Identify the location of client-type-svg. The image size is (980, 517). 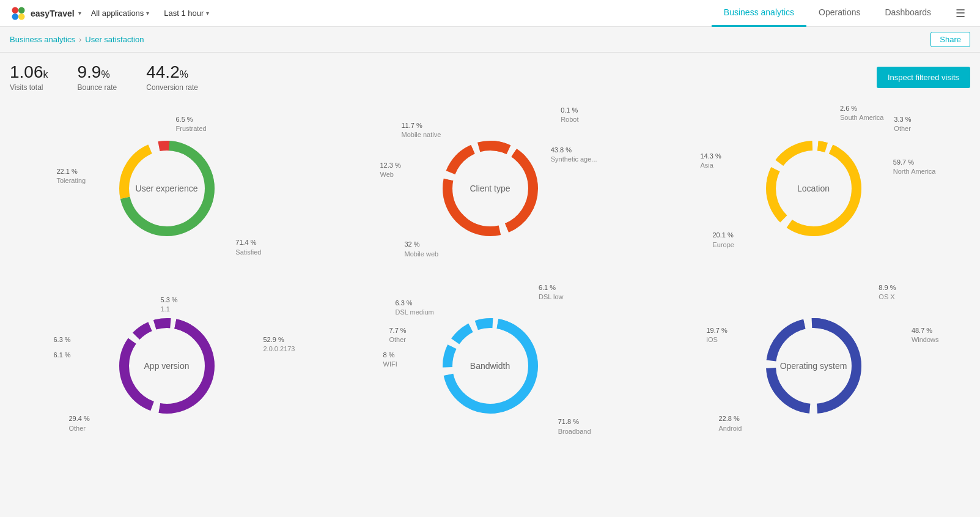
(490, 188).